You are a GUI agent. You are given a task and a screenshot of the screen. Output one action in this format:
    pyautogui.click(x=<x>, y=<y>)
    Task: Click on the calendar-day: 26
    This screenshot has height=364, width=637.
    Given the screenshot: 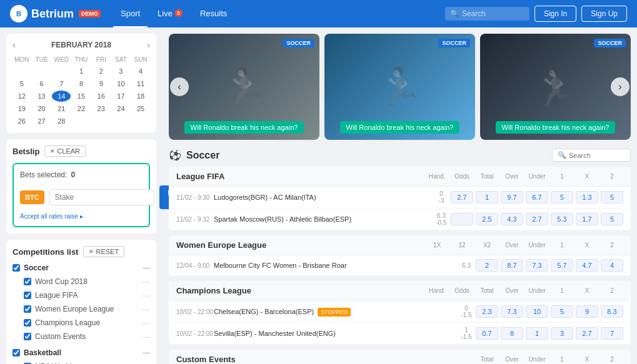 What is the action you would take?
    pyautogui.click(x=22, y=121)
    